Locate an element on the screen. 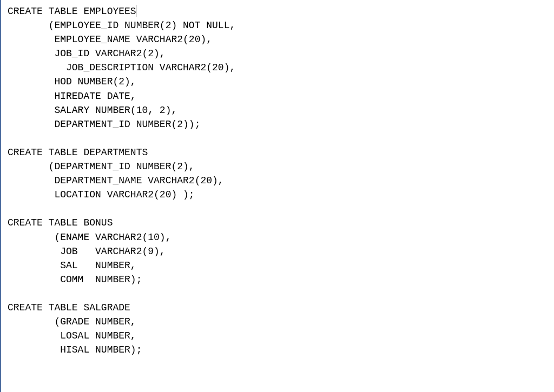  code-line: HOD NUMBER(2), is located at coordinates (278, 82).